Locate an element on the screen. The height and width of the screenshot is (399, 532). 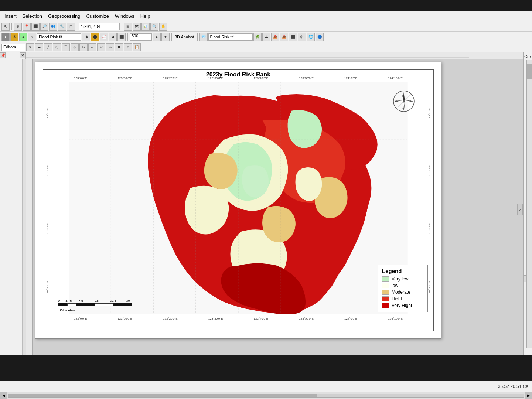
analyst-icon: 💎 is located at coordinates (204, 37).